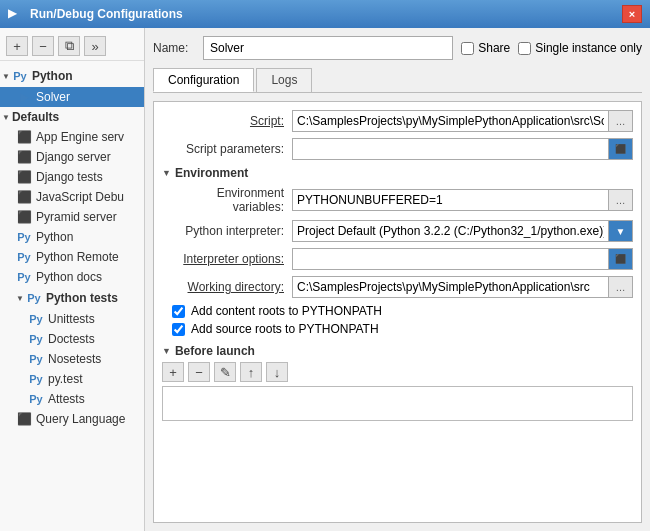  I want to click on sidebar-item-doctests: Py Doctests, so click(72, 339).